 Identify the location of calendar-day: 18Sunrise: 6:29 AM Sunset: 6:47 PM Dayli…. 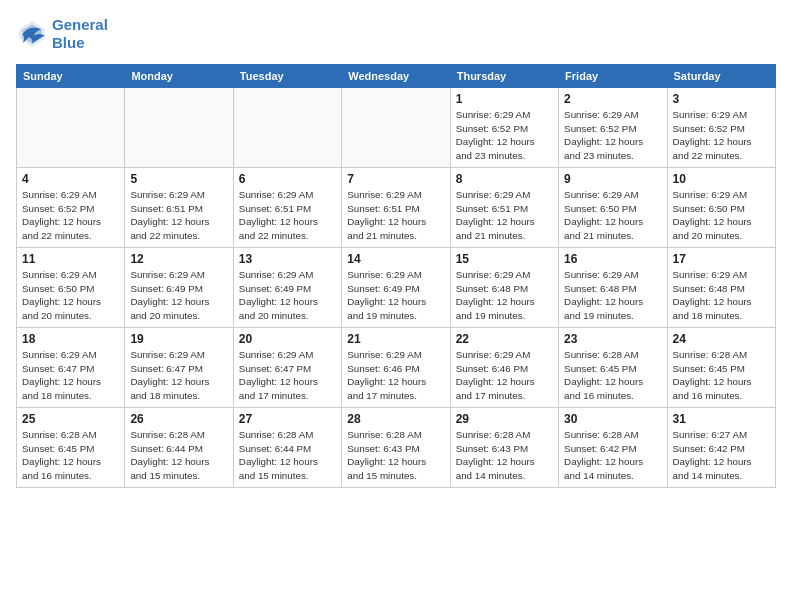
(71, 368).